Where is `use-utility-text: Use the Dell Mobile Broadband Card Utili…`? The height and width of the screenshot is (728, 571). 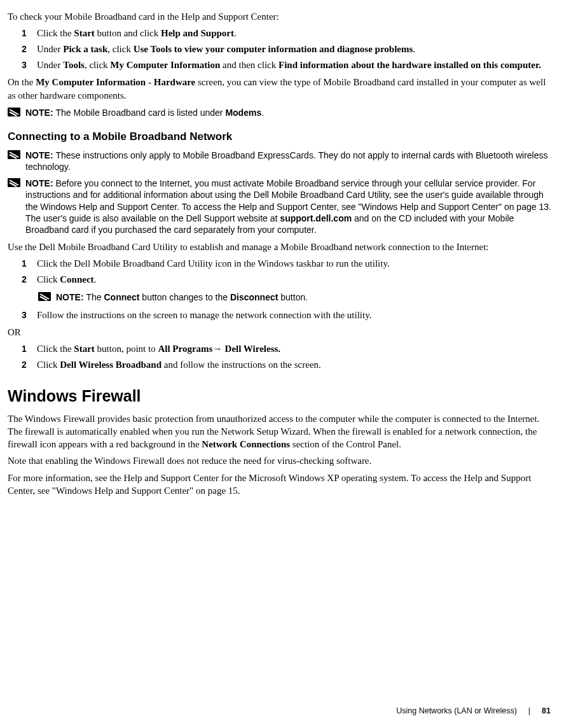 use-utility-text: Use the Dell Mobile Broadband Card Utili… is located at coordinates (280, 247).